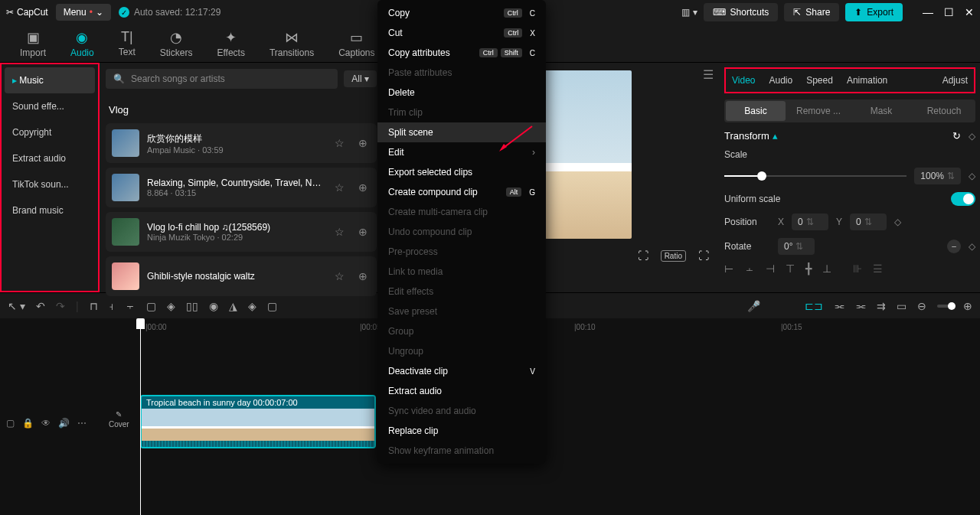 This screenshot has width=980, height=515. What do you see at coordinates (360, 79) in the screenshot?
I see `filter-button: All ▾` at bounding box center [360, 79].